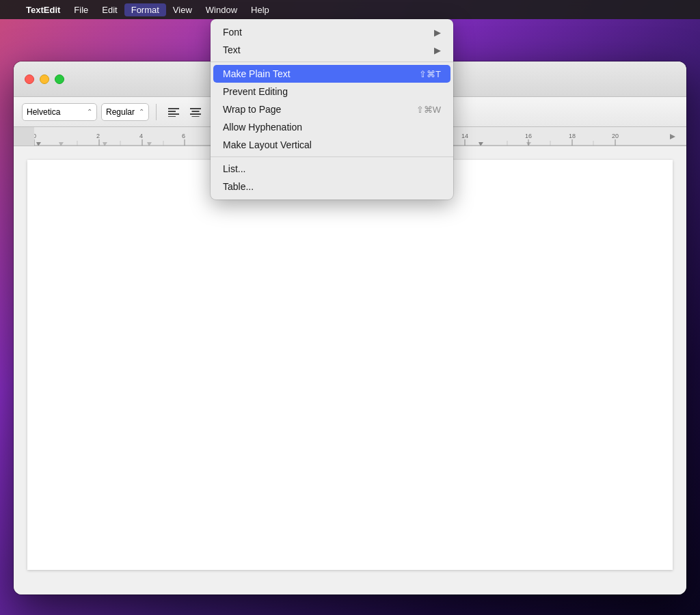  What do you see at coordinates (145, 10) in the screenshot?
I see `menubar-format: Format` at bounding box center [145, 10].